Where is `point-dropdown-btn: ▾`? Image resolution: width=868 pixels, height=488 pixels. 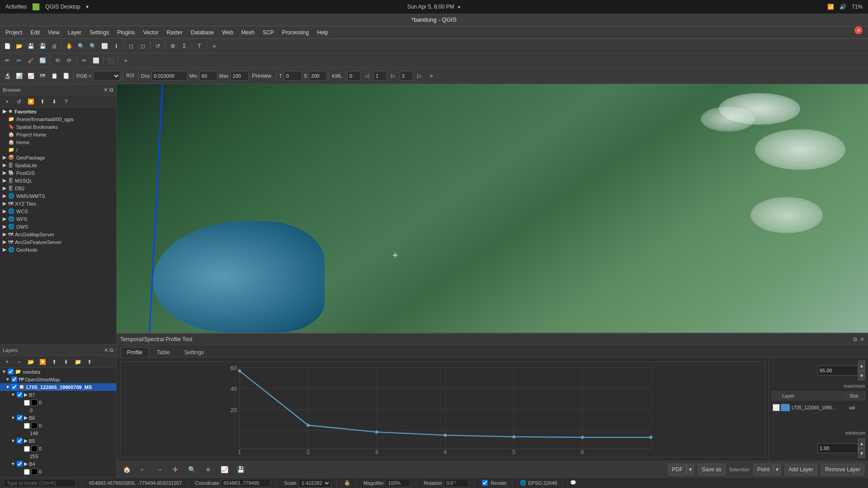
point-dropdown-btn: ▾ is located at coordinates (777, 469).